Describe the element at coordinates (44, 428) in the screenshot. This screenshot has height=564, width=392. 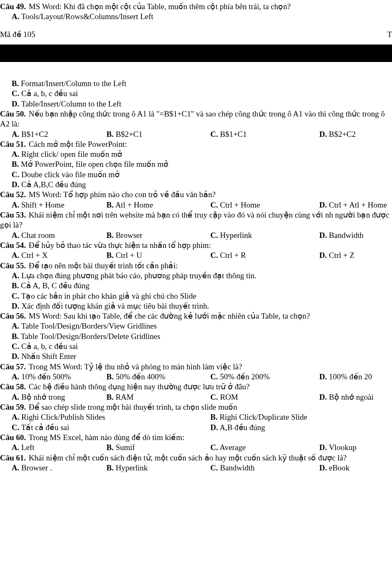
I see `option-text: Tất cả đều sai` at that location.